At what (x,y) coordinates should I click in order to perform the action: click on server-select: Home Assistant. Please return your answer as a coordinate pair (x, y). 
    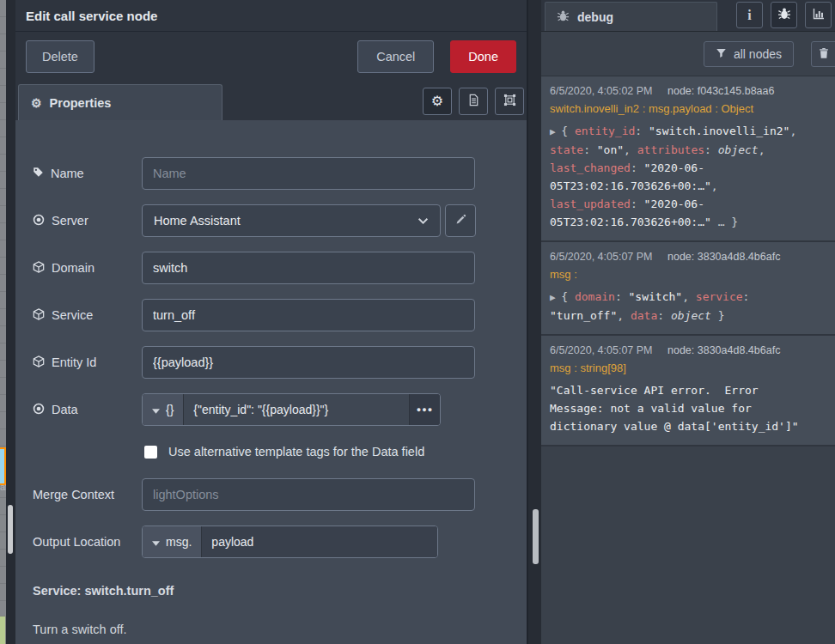
    Looking at the image, I should click on (291, 221).